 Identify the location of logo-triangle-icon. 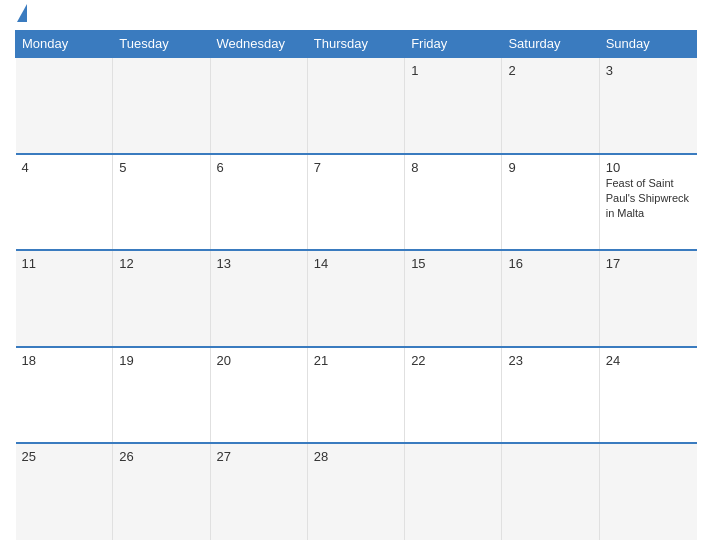
(22, 13).